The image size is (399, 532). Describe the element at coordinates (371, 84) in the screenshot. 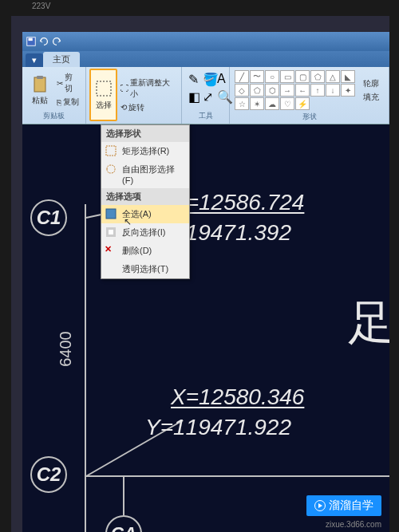

I see `outline-label: 轮廓` at that location.